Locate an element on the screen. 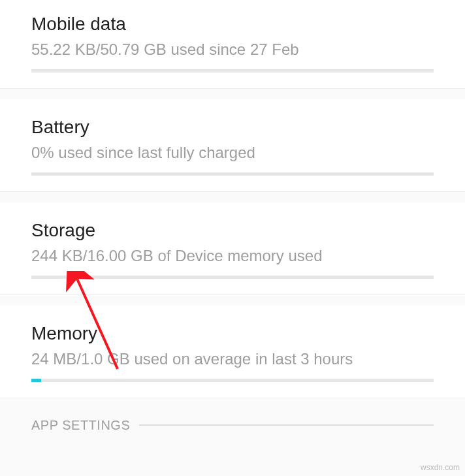 The height and width of the screenshot is (476, 465). memory-title: Memory is located at coordinates (232, 334).